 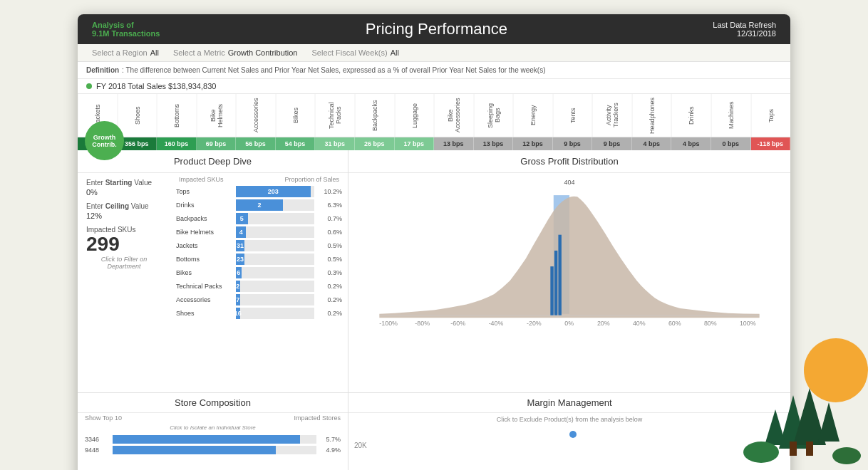 What do you see at coordinates (639, 323) in the screenshot?
I see `svg-text: 40%` at bounding box center [639, 323].